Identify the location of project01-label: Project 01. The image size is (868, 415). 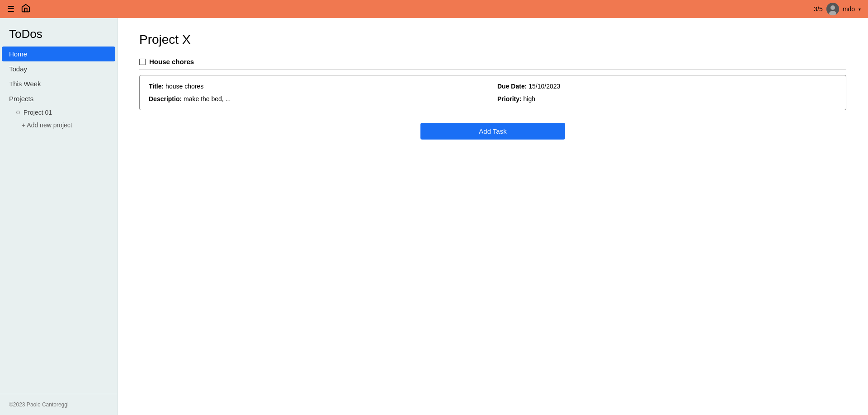
(38, 112).